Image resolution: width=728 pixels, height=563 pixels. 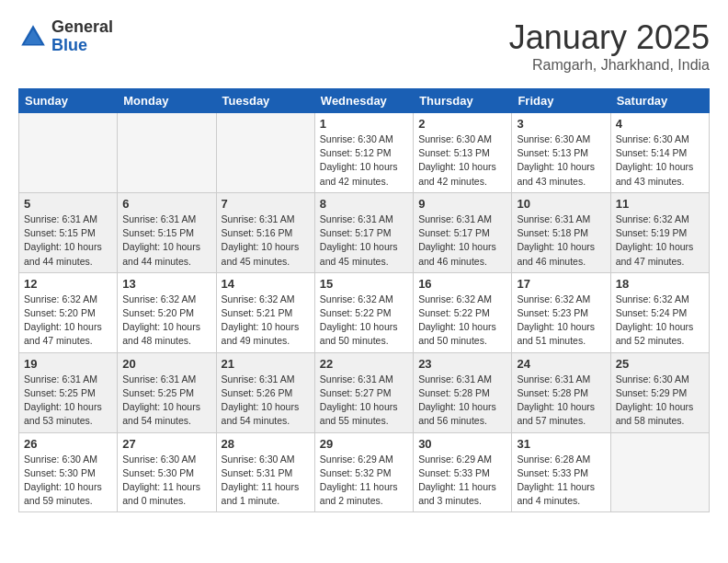 What do you see at coordinates (561, 364) in the screenshot?
I see `day-number: 24` at bounding box center [561, 364].